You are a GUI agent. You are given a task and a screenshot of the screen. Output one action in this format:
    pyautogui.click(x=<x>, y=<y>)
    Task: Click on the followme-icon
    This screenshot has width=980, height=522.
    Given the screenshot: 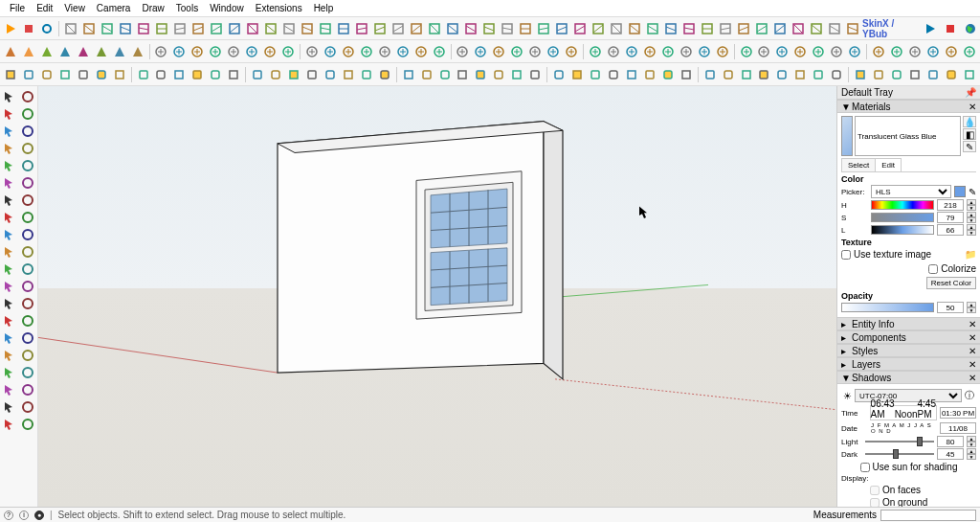 What is the action you would take?
    pyautogui.click(x=10, y=216)
    